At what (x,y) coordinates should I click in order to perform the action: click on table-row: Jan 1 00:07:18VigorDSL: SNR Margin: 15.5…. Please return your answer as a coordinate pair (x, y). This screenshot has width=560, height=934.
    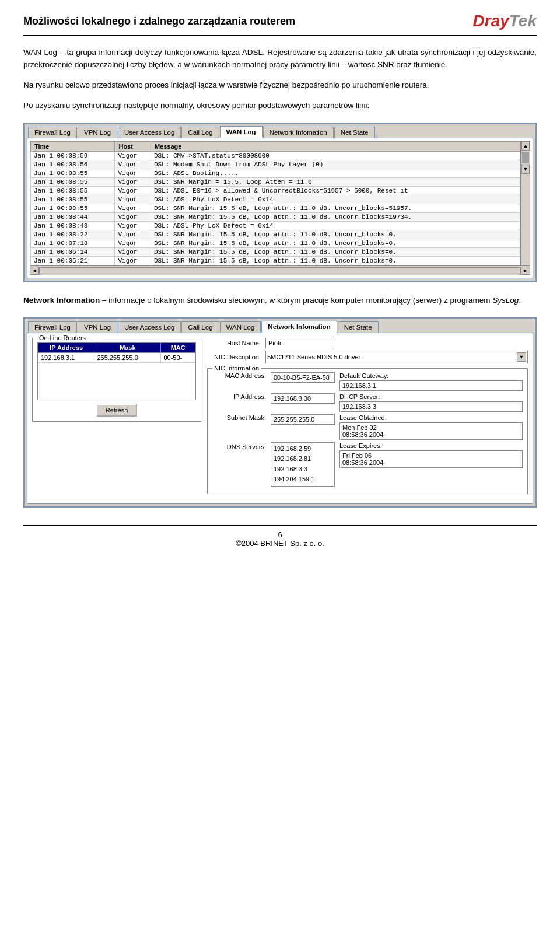
    Looking at the image, I should click on (275, 243).